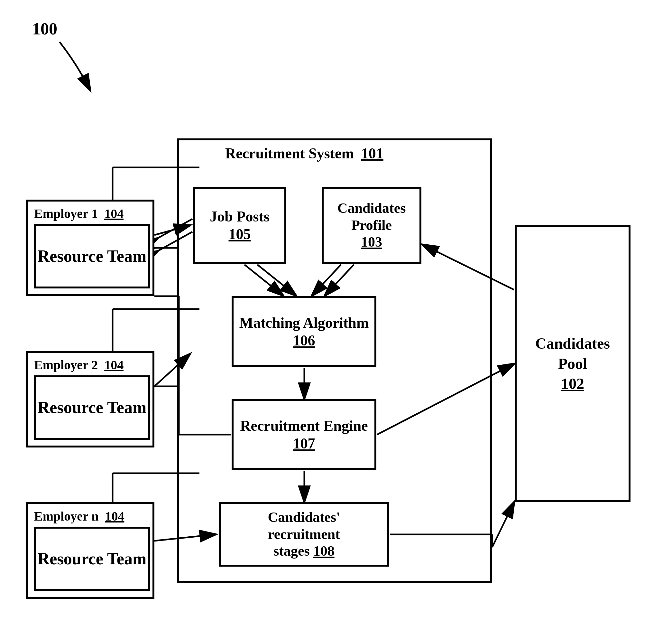  What do you see at coordinates (92, 407) in the screenshot?
I see `employer-2-team: Resource Team` at bounding box center [92, 407].